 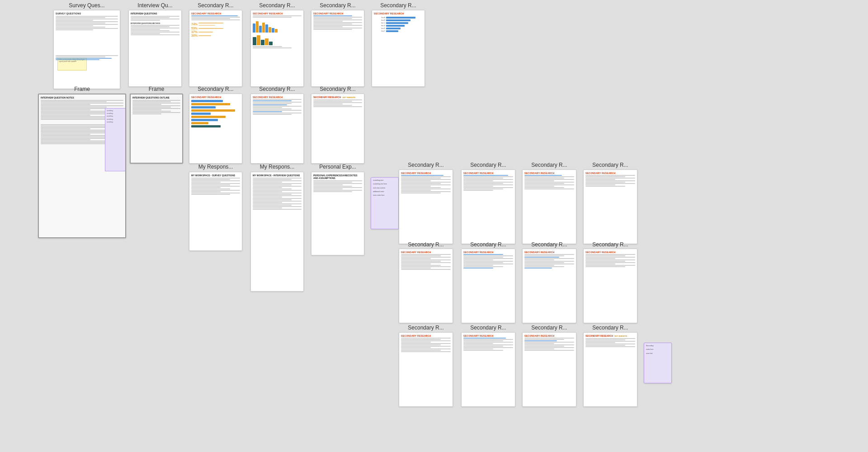 I want to click on secondary-r18-label: Secondary R..., so click(x=549, y=328).